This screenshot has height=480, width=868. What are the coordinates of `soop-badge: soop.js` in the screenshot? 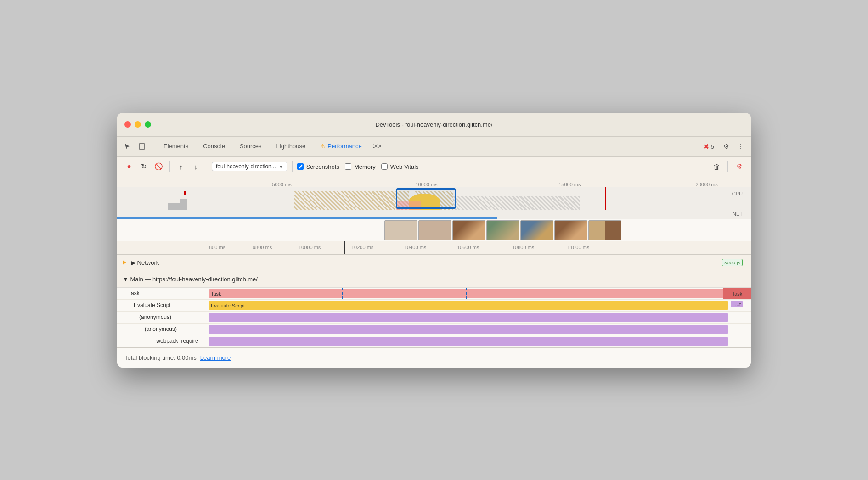 It's located at (732, 262).